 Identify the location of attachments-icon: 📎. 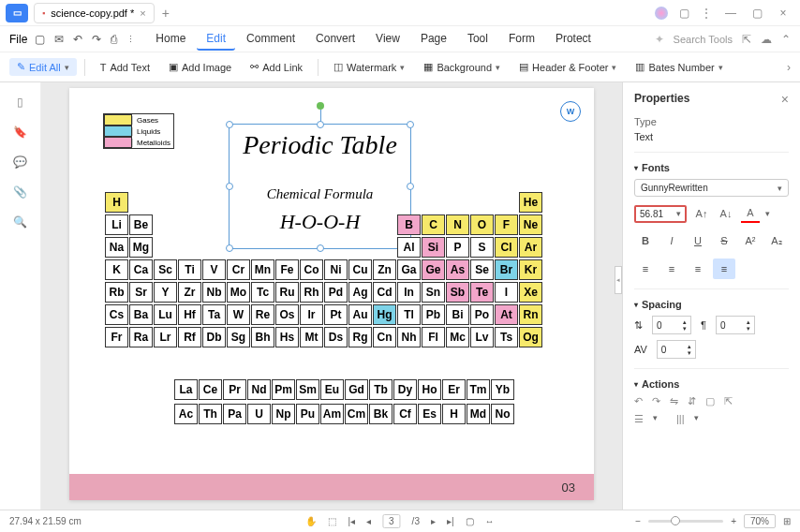
(21, 192).